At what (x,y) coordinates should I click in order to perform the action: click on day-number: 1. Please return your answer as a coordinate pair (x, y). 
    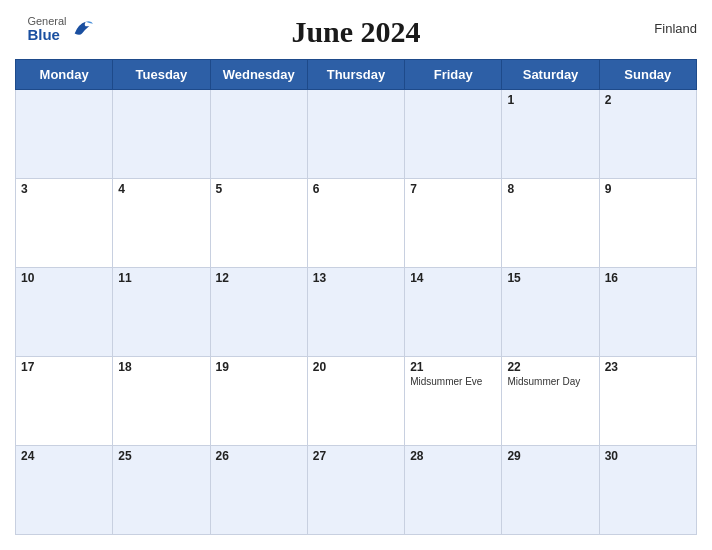
    Looking at the image, I should click on (550, 100).